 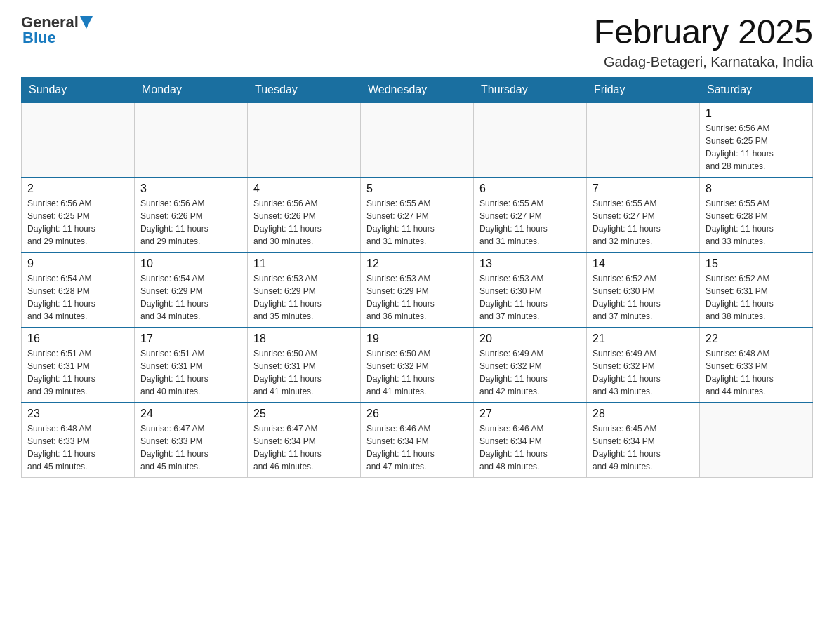 What do you see at coordinates (643, 297) in the screenshot?
I see `day-info: Sunrise: 6:52 AM Sunset: 6:30 PM Dayligh…` at bounding box center [643, 297].